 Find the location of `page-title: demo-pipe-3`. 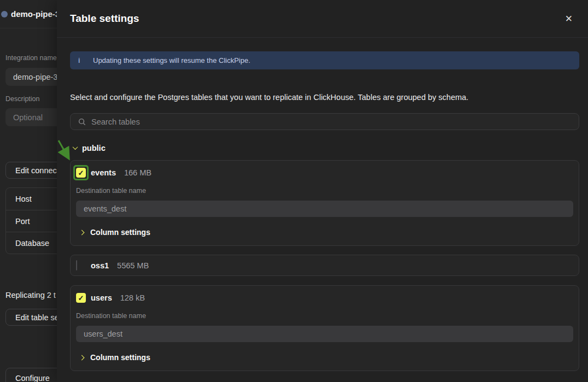

page-title: demo-pipe-3 is located at coordinates (34, 14).